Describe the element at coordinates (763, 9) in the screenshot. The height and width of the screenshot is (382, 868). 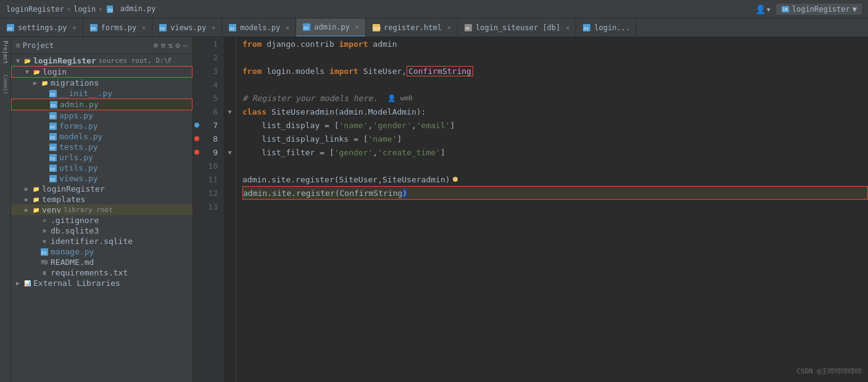
I see `user-icon: 👤▾` at that location.